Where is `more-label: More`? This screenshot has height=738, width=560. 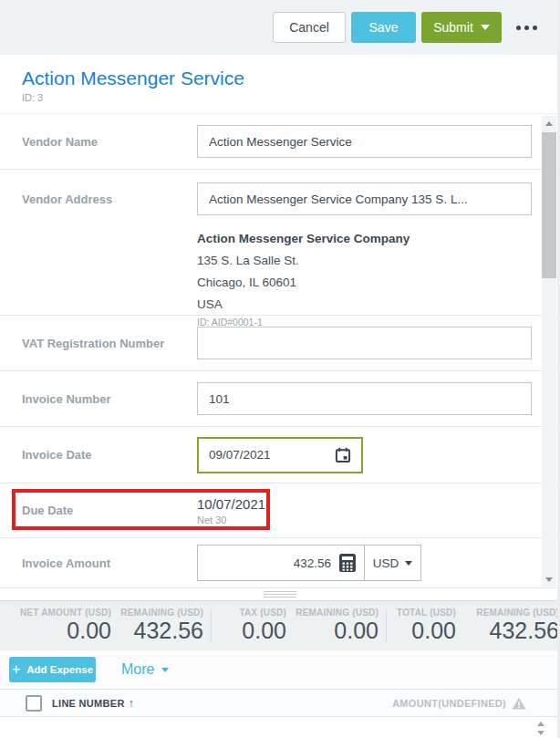
more-label: More is located at coordinates (138, 670).